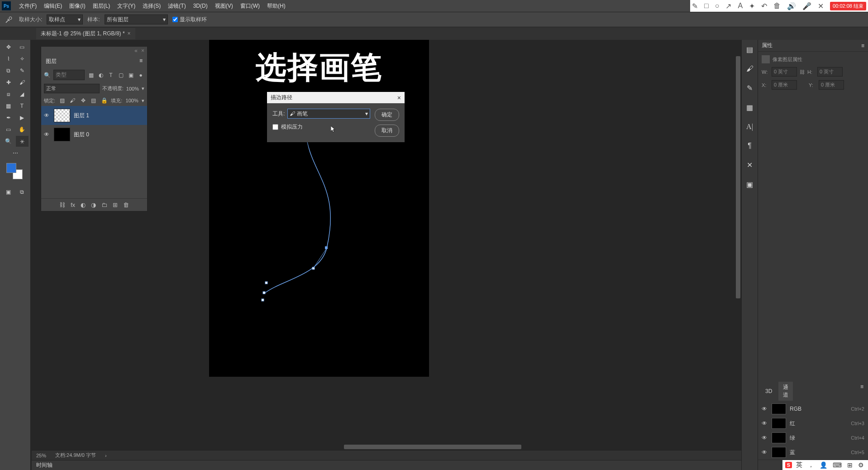 This screenshot has width=868, height=470. I want to click on menu-3d: 3D(D), so click(200, 6).